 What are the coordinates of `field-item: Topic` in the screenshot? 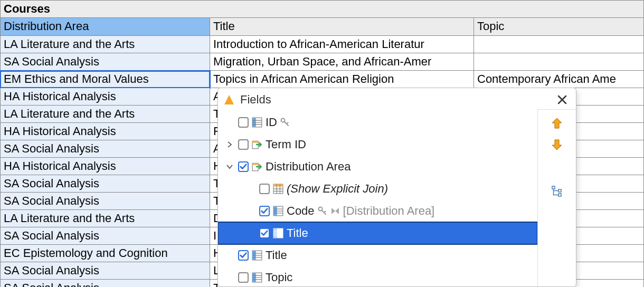 It's located at (378, 276).